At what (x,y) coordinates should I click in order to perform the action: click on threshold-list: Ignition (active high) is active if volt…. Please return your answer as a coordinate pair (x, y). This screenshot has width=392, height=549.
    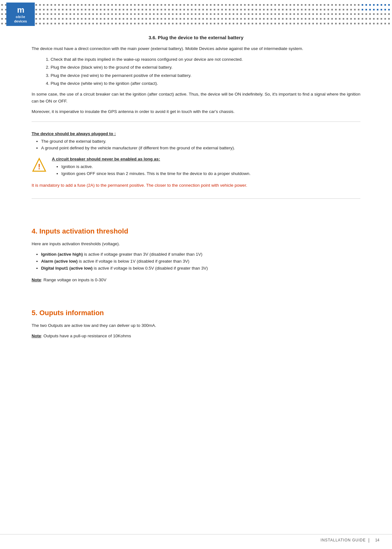
    Looking at the image, I should click on (201, 261).